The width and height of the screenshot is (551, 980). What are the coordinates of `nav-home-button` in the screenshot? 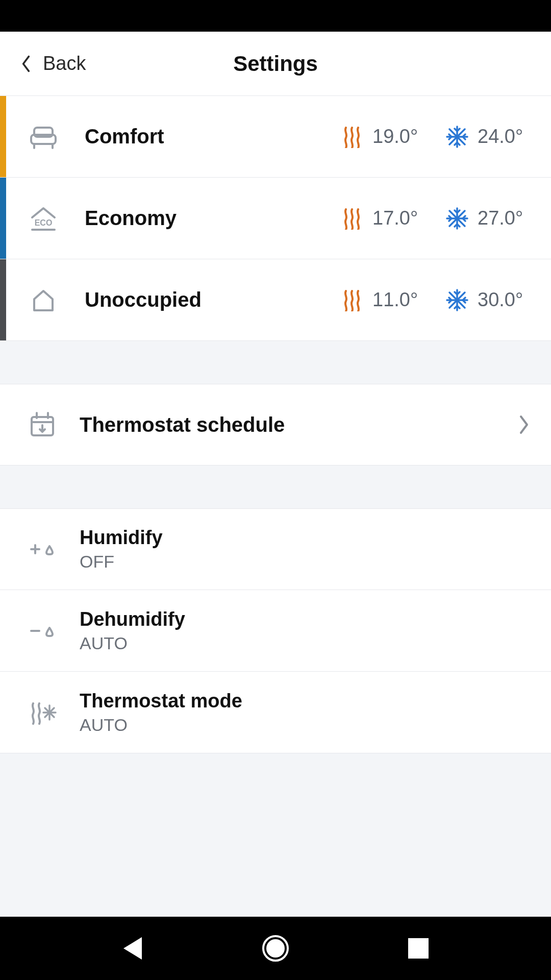 It's located at (276, 948).